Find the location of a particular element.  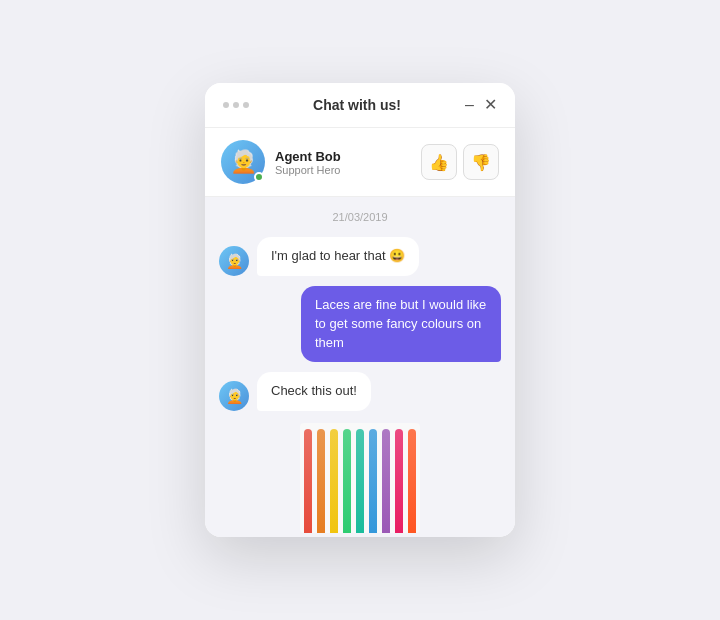

laces-image-container is located at coordinates (360, 478).